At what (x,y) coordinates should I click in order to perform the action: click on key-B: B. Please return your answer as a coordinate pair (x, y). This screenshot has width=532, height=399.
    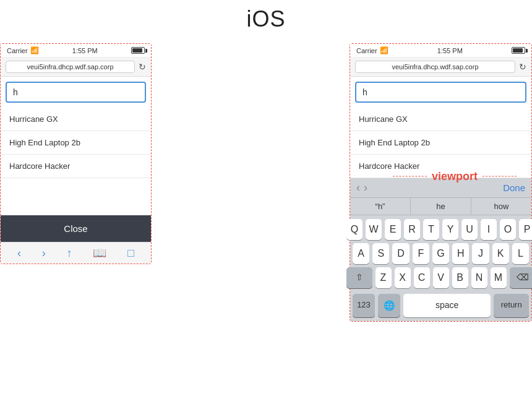
    Looking at the image, I should click on (460, 278).